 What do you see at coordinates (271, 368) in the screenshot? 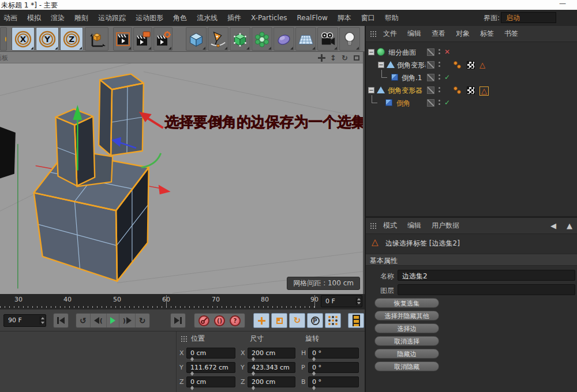
I see `size-y-field: 423.343 cm` at bounding box center [271, 368].